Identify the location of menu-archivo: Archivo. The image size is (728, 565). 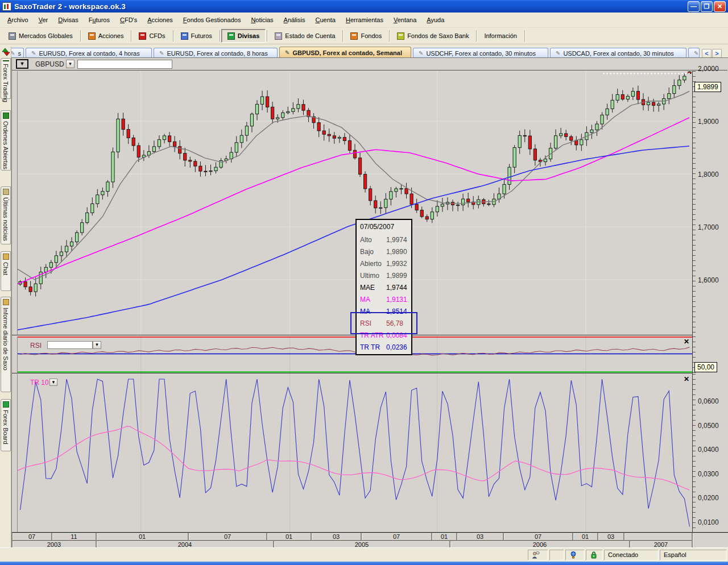
(18, 20).